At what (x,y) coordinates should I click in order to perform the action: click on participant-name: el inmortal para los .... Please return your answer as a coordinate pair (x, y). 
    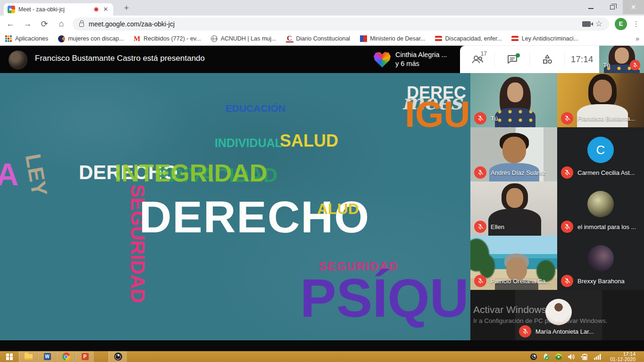
    Looking at the image, I should click on (607, 227).